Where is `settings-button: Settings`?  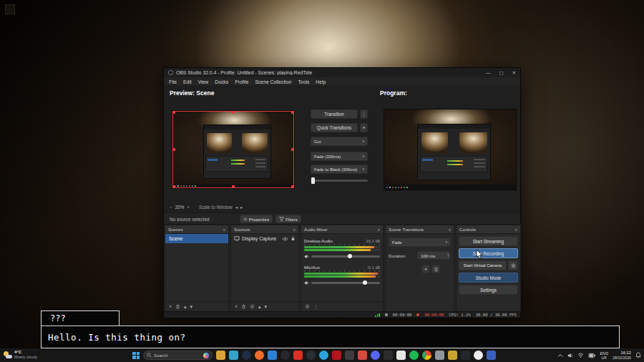
settings-button: Settings is located at coordinates (488, 290).